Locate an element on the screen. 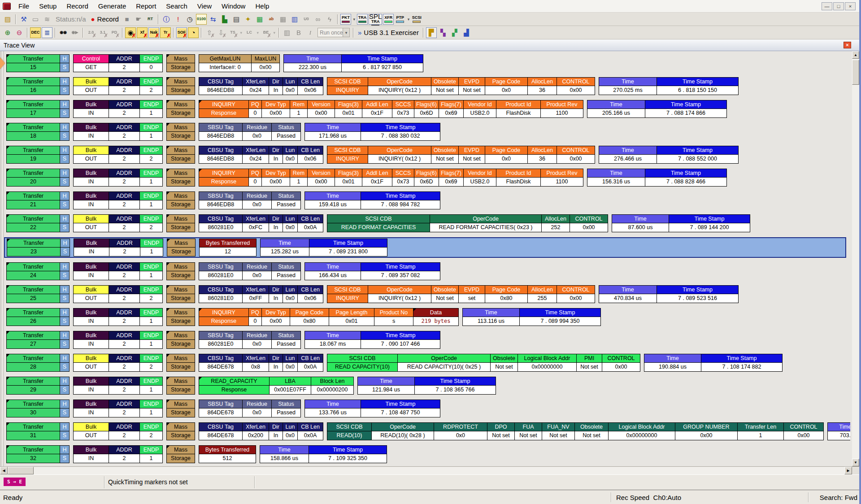 This screenshot has height=504, width=861. scroll-up-icon: ▲ is located at coordinates (856, 55).